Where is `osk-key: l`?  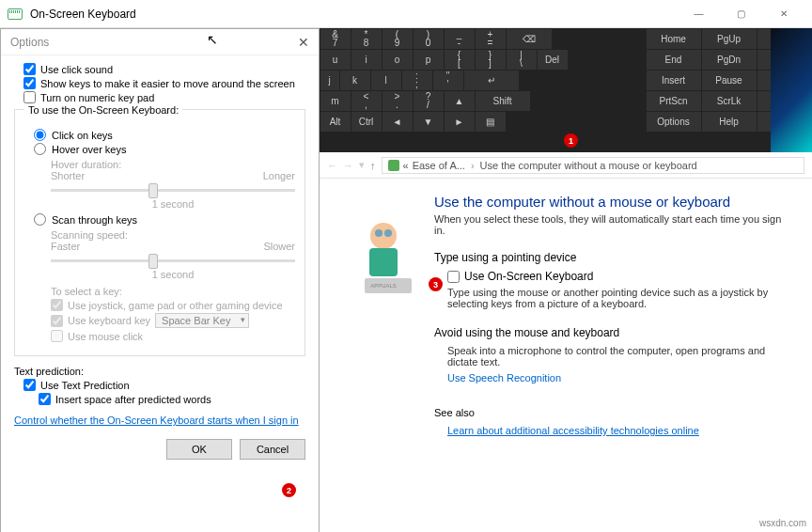
osk-key: l is located at coordinates (386, 81).